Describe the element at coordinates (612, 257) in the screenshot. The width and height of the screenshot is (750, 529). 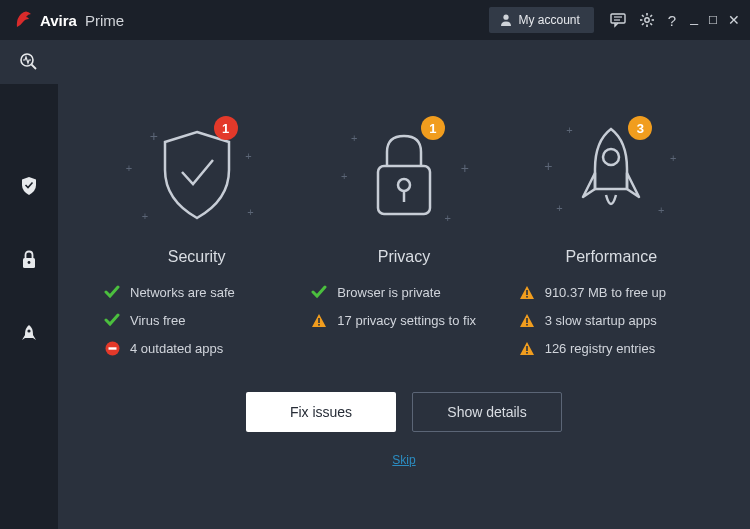
I see `performance-title: Performance` at that location.